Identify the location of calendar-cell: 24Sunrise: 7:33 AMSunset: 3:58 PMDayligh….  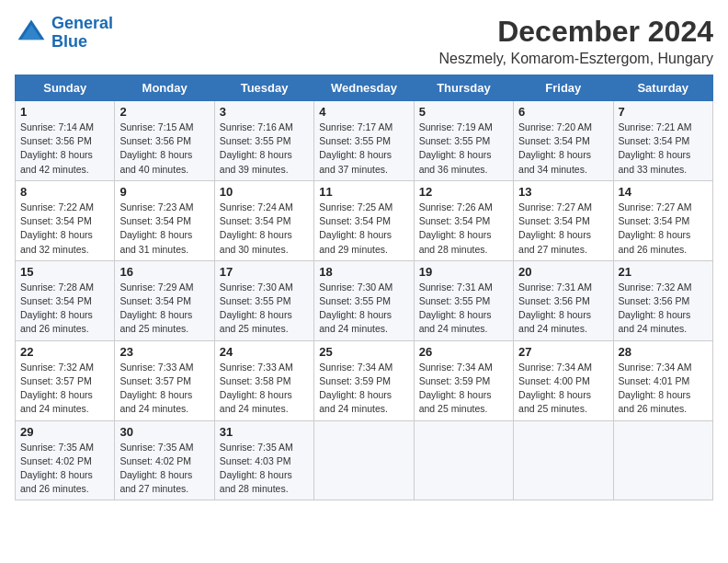
(264, 381).